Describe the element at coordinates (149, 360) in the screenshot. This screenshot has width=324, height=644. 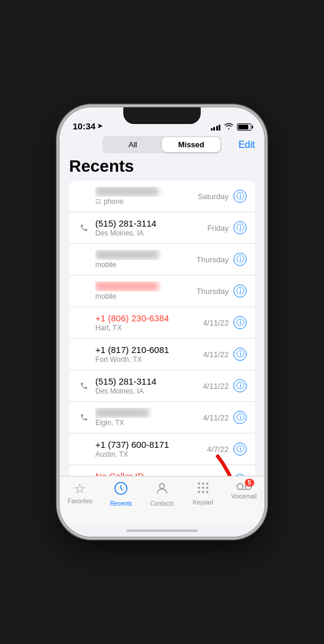
I see `caller-sub: Fort Worth, TX` at that location.